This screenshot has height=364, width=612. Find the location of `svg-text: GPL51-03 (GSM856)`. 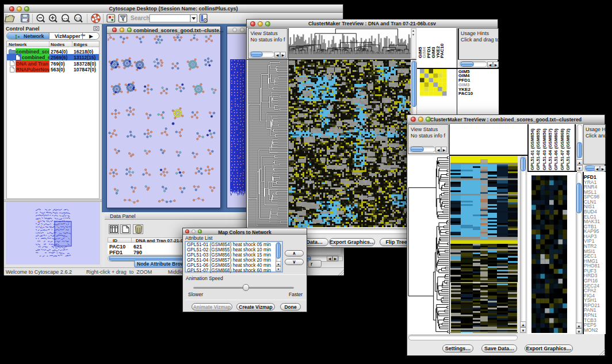

svg-text: GPL51-03 (GSM856) is located at coordinates (544, 150).